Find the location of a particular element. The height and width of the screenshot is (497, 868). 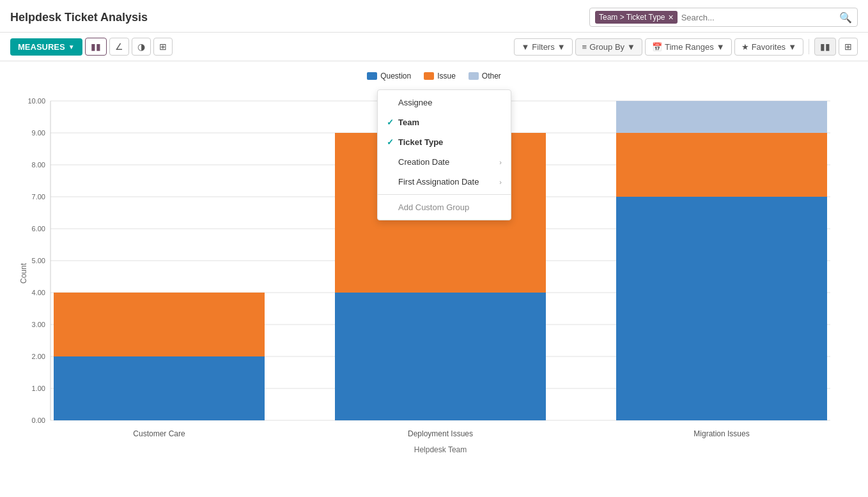

bar-migration-question is located at coordinates (722, 309).